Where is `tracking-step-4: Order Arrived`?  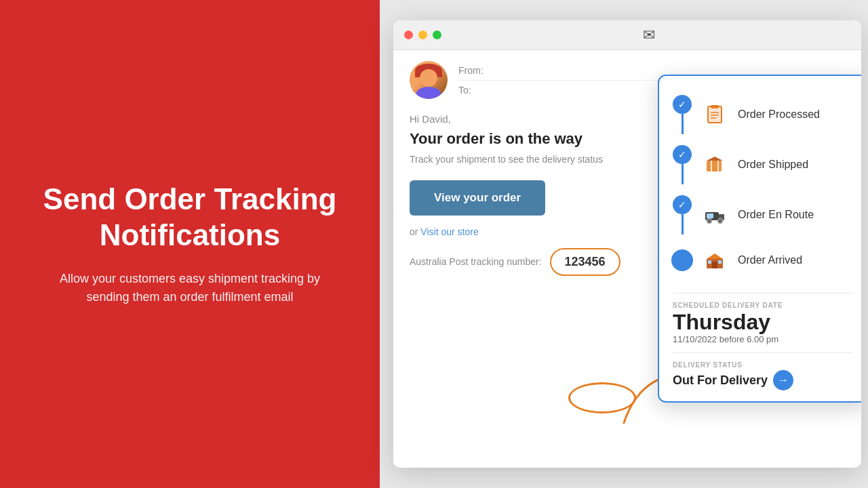
tracking-step-4: Order Arrived is located at coordinates (763, 260).